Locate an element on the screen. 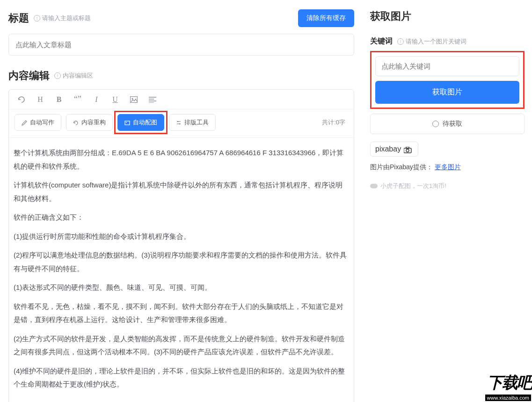 The image size is (532, 402). keyword-input is located at coordinates (447, 66).